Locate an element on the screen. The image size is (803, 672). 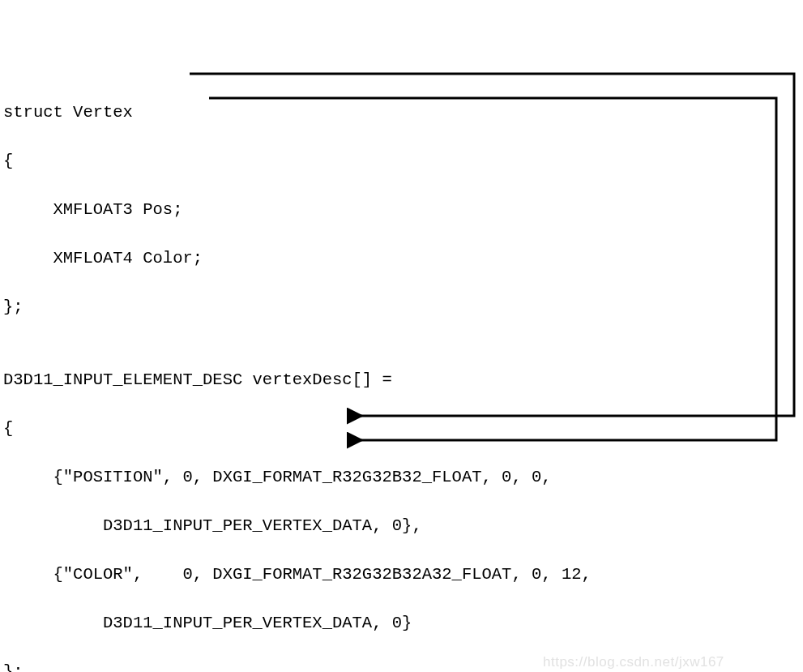
code-line-xmfloat3-pos: XMFLOAT3 Pos; is located at coordinates (404, 210).